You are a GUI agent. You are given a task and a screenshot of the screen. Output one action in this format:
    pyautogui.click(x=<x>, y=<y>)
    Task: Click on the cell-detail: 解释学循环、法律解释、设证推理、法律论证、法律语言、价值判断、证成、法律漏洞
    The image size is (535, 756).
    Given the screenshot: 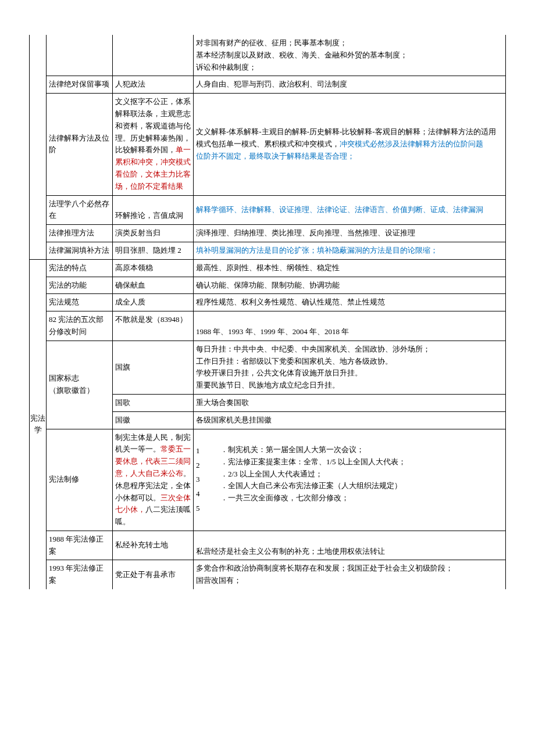 What is the action you would take?
    pyautogui.click(x=350, y=210)
    